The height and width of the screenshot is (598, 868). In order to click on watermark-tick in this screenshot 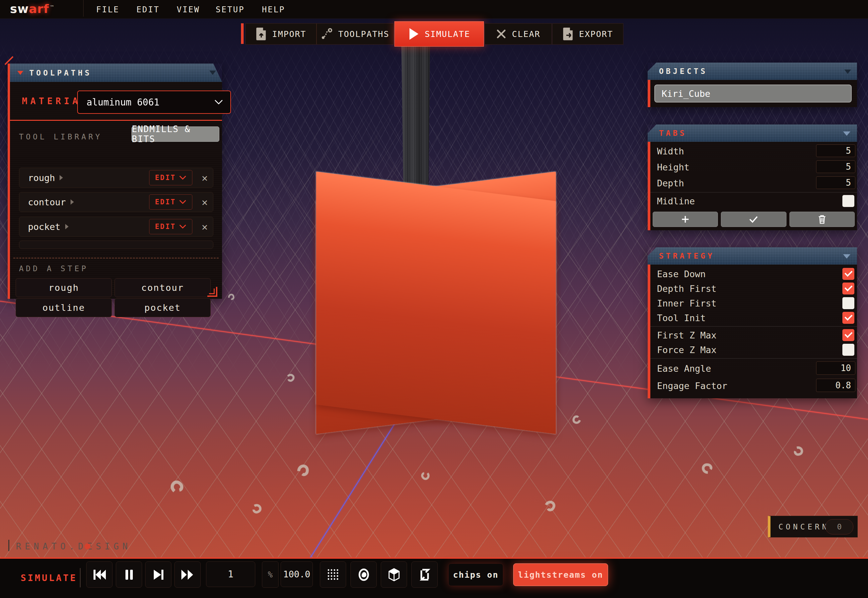, I will do `click(9, 546)`.